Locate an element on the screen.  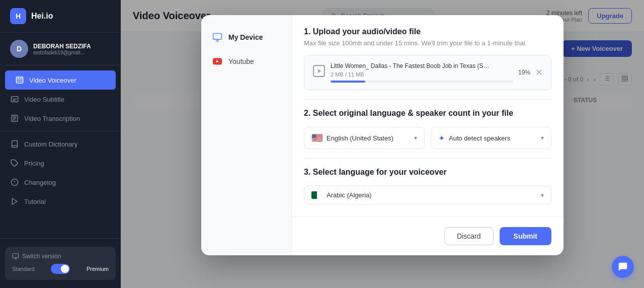
chat-bubble is located at coordinates (623, 267).